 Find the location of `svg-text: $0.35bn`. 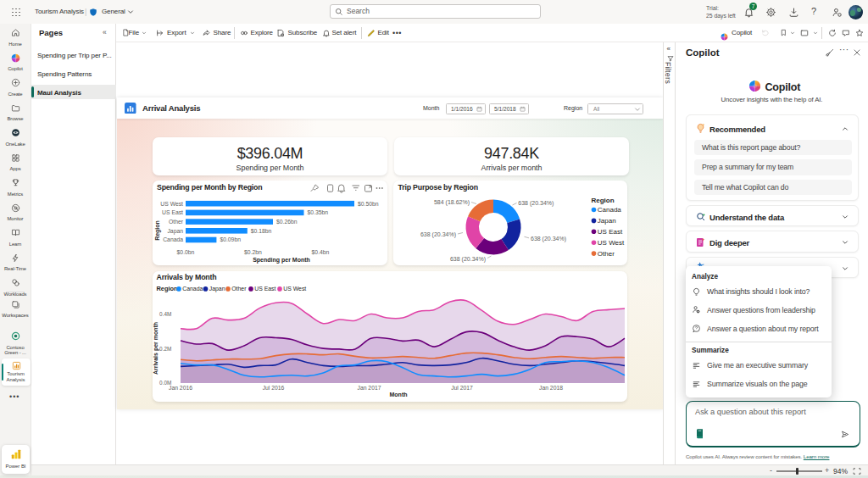

svg-text: $0.35bn is located at coordinates (319, 212).